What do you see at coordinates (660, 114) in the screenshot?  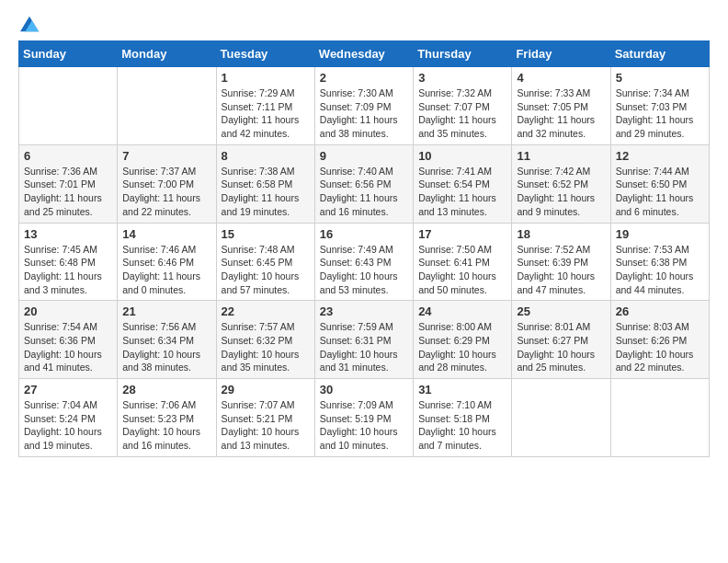 I see `day-info: Sunrise: 7:34 AMSunset: 7:03 PMDaylight:…` at bounding box center [660, 114].